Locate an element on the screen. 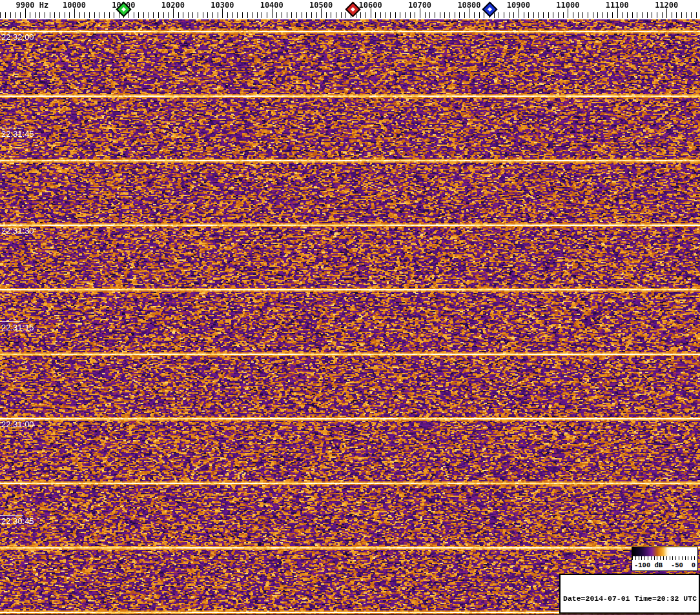 Image resolution: width=700 pixels, height=615 pixels. freq-tick-label: 10800 is located at coordinates (469, 5).